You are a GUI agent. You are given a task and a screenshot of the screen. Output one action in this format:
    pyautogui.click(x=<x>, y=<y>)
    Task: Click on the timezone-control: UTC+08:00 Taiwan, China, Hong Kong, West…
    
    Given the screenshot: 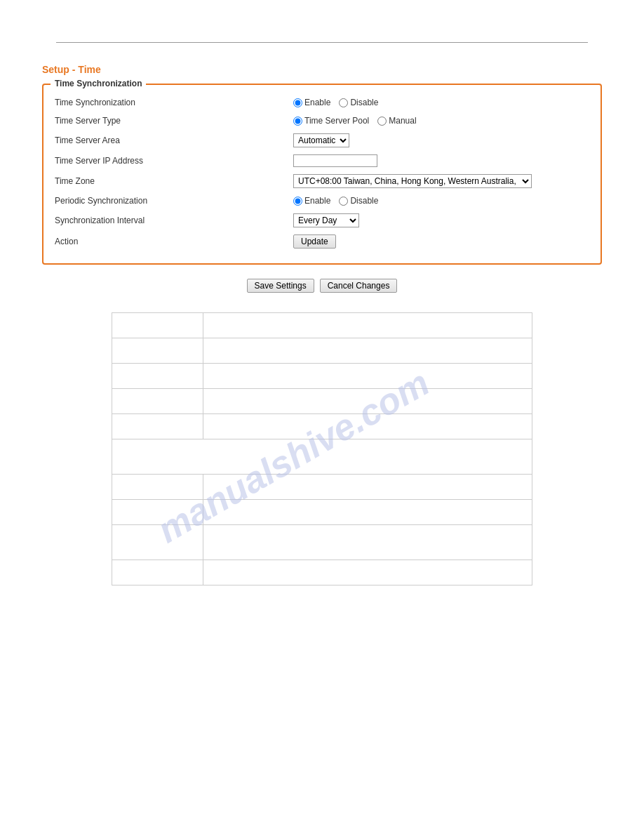 What is the action you would take?
    pyautogui.click(x=412, y=181)
    